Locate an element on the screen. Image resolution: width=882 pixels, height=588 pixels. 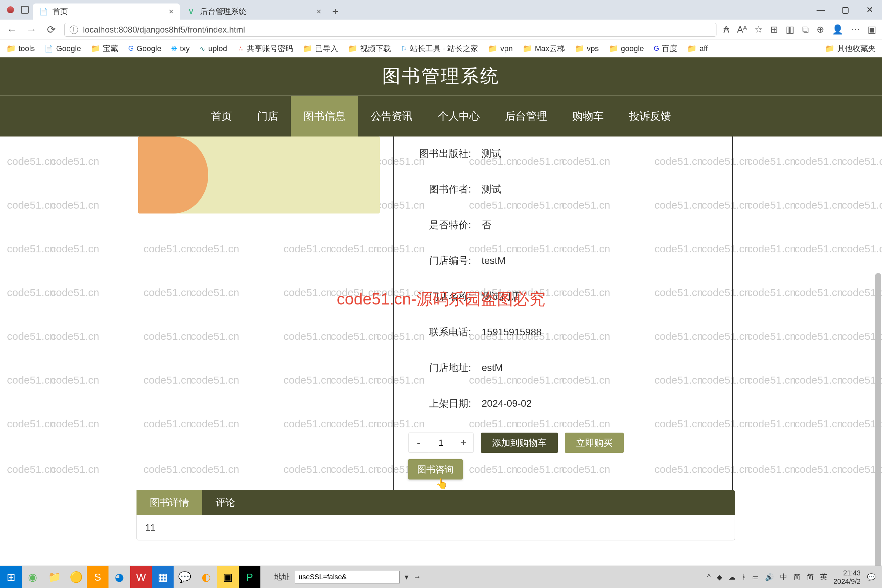
address-bar: ← → ⟳ i localhost:8080/djangos8hf5/front… is located at coordinates (441, 30).